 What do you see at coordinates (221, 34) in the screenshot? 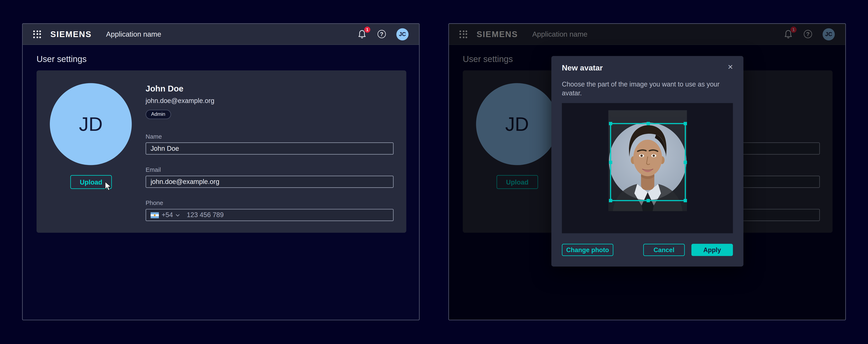
I see `app-bar: SIEMENS Application name 1 ? JC` at bounding box center [221, 34].